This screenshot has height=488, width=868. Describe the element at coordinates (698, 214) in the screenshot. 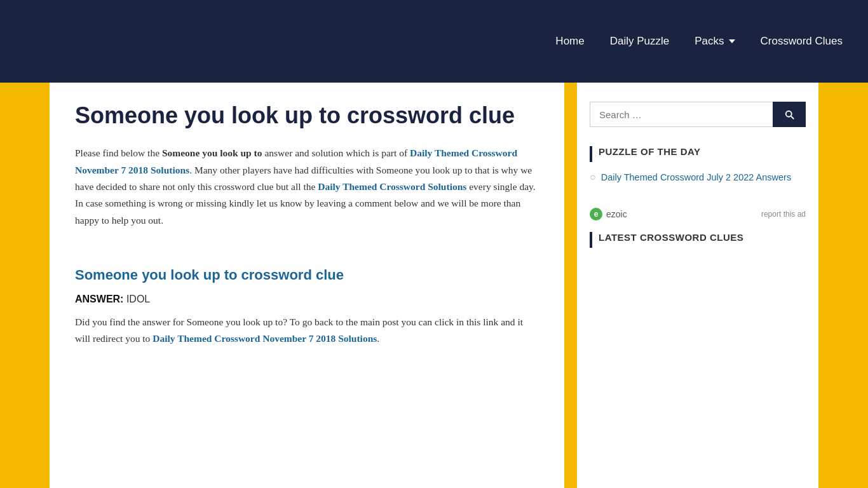

I see `ezoic-ad-bar: e ezoic report this ad` at that location.